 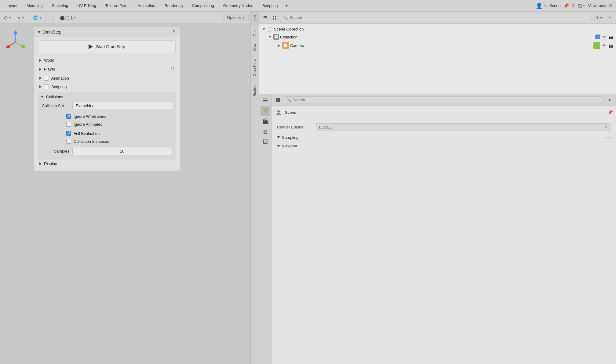 I want to click on prop-display-btn, so click(x=278, y=100).